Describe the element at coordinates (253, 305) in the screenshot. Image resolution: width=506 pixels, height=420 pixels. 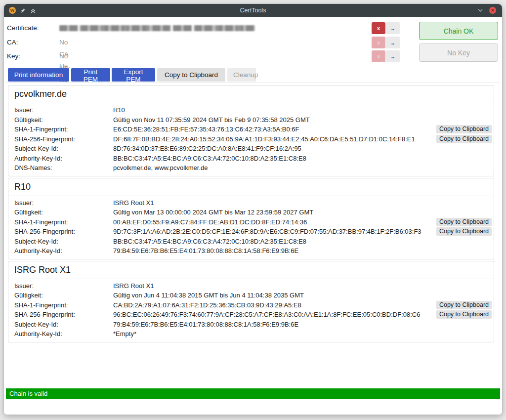
I see `cert-row: SHA-1-Fingerprint:CA:BD:2A:79:A1:07:6A:3…` at that location.